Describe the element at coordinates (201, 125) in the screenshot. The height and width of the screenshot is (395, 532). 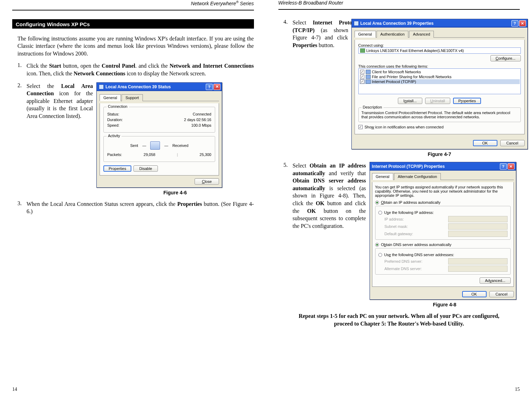
I see `value: 100.0 Mbps` at that location.